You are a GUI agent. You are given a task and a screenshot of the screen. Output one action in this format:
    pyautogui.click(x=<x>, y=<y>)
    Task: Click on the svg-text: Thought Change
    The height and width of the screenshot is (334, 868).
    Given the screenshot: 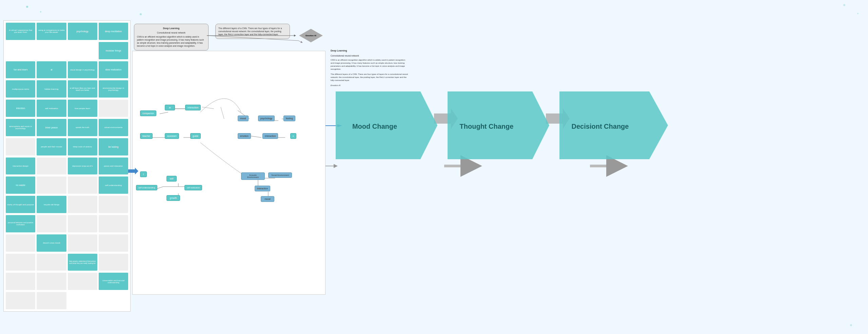 What is the action you would take?
    pyautogui.click(x=487, y=126)
    